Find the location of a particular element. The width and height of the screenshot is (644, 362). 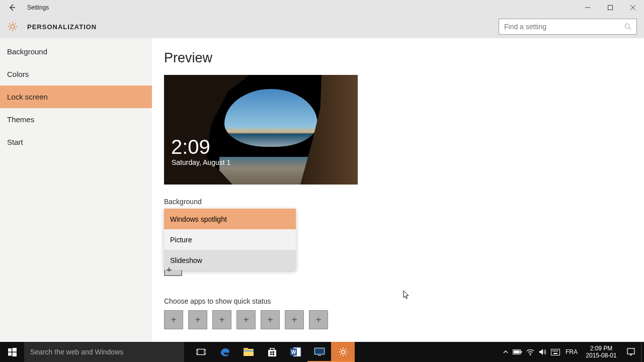

clock-time: 2:09 PM is located at coordinates (602, 348).